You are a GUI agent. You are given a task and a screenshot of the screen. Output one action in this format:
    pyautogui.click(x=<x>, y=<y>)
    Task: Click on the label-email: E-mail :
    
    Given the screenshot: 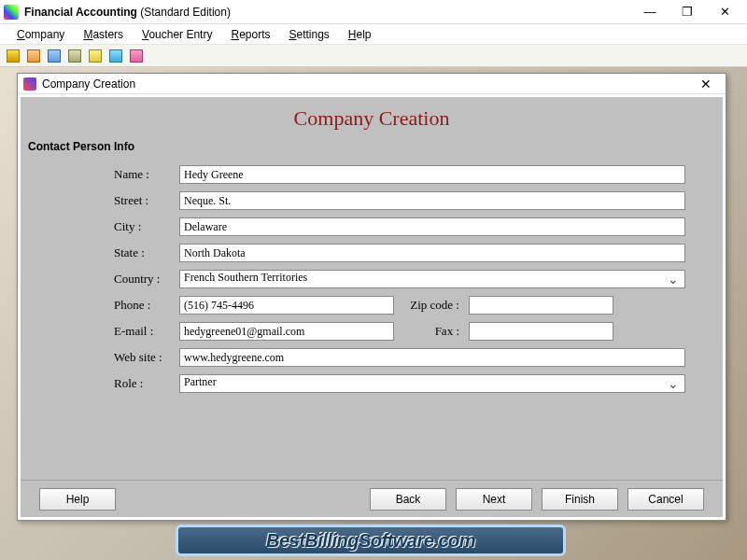 What is the action you would take?
    pyautogui.click(x=119, y=331)
    